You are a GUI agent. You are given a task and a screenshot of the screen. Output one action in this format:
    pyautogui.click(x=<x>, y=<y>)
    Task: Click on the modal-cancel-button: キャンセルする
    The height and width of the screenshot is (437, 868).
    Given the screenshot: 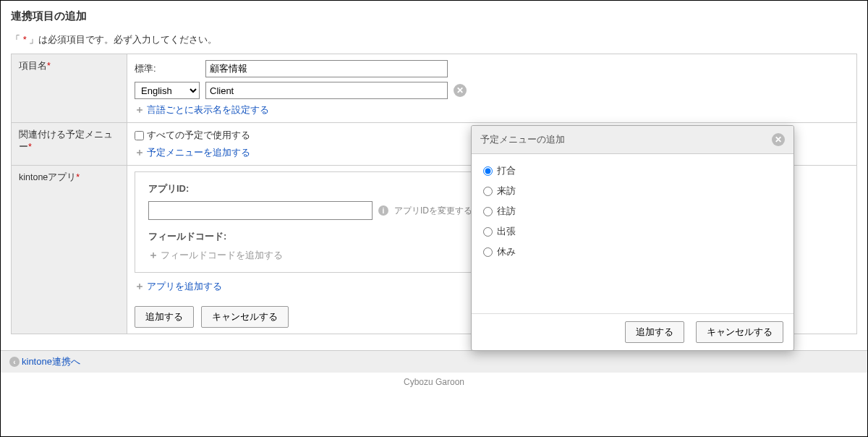 What is the action you would take?
    pyautogui.click(x=739, y=332)
    